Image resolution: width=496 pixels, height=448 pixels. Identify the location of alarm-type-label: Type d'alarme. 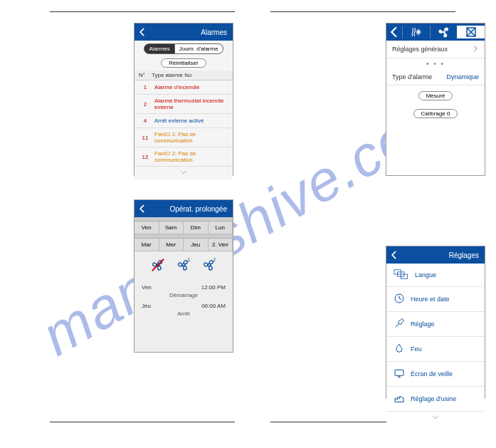
(412, 77).